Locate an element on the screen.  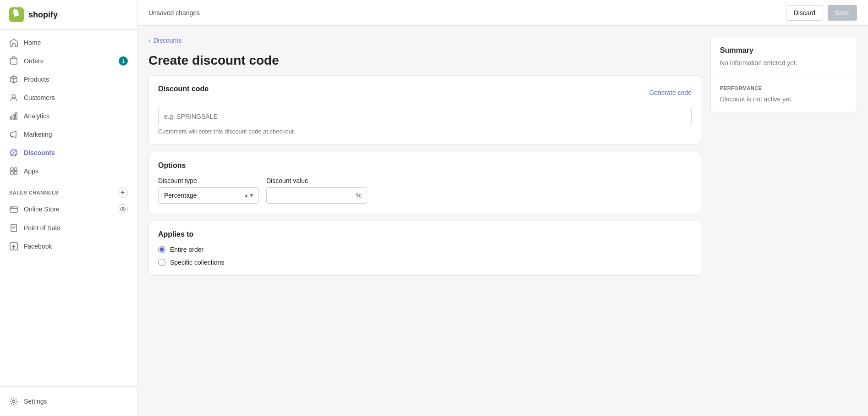
sidebar-item-marketing: Marketing is located at coordinates (69, 134).